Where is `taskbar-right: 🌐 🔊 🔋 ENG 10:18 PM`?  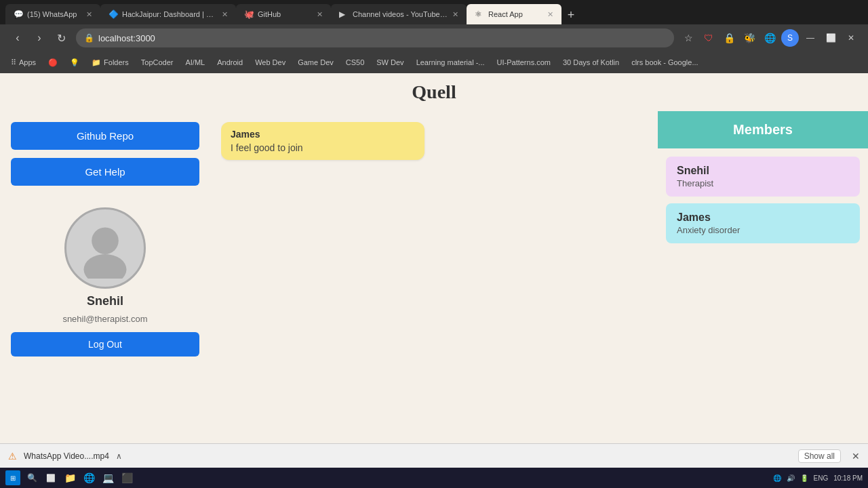 taskbar-right: 🌐 🔊 🔋 ENG 10:18 PM is located at coordinates (818, 477).